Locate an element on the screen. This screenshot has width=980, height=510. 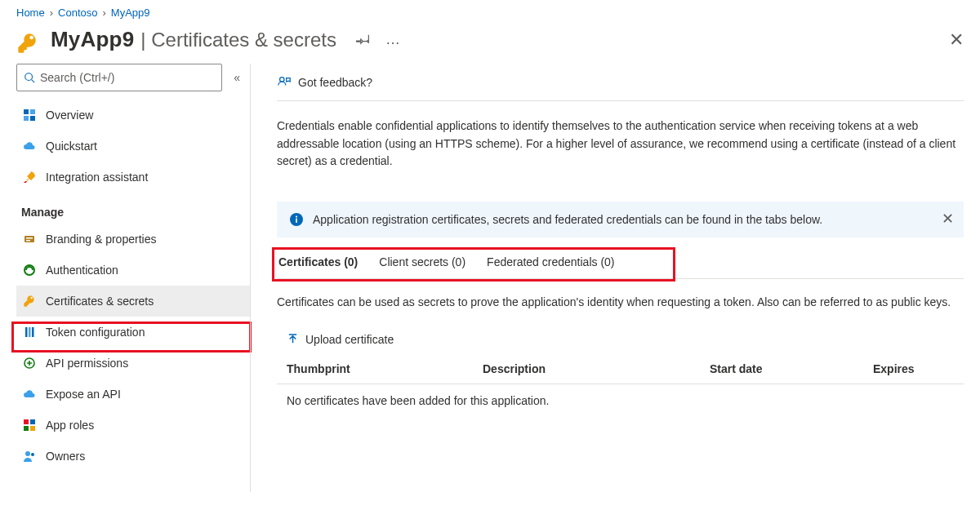
token-icon is located at coordinates (29, 332).